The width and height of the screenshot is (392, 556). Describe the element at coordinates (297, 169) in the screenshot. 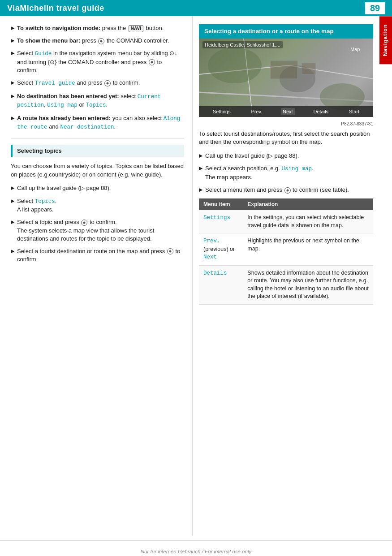

I see `using-map-mono-2: Using map` at that location.